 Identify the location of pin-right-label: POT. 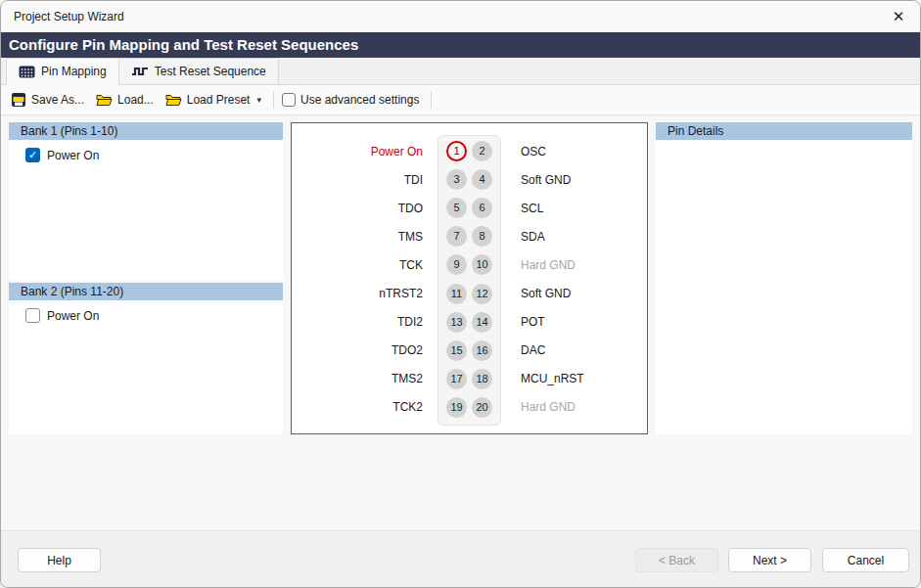
(532, 322).